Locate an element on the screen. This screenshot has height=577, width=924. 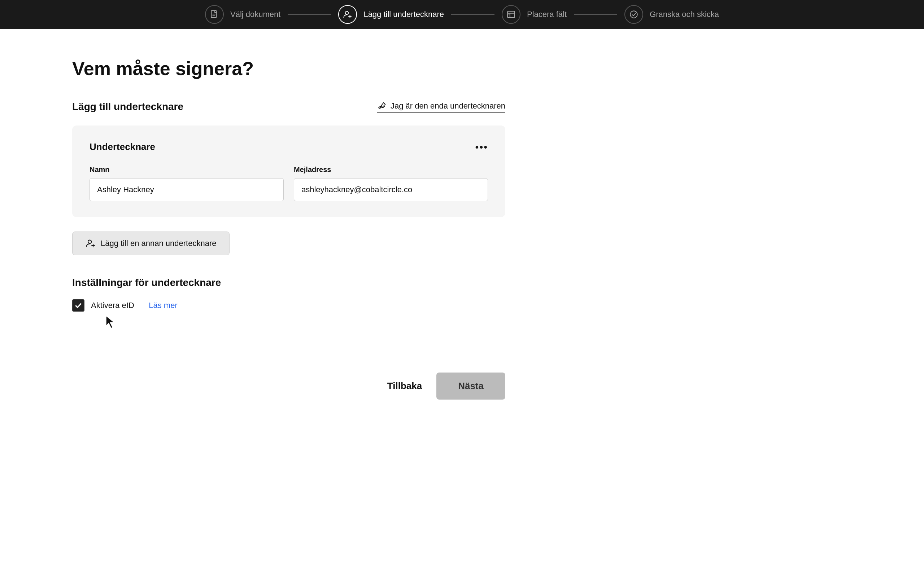
nav-step-add-signers: Lägg till undertecknare is located at coordinates (391, 15).